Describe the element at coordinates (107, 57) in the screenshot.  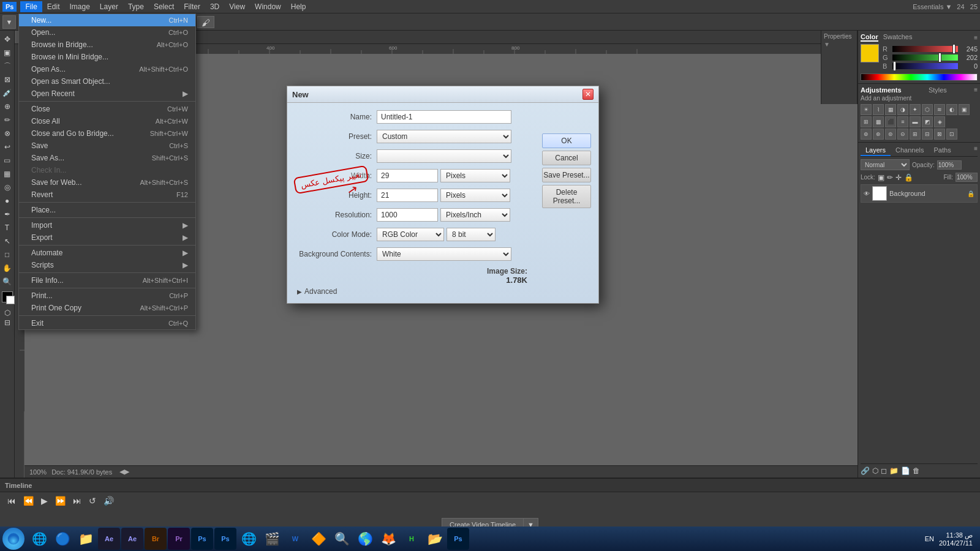
I see `menu-browse-mini-bridge: Browse in Mini Bridge...` at that location.